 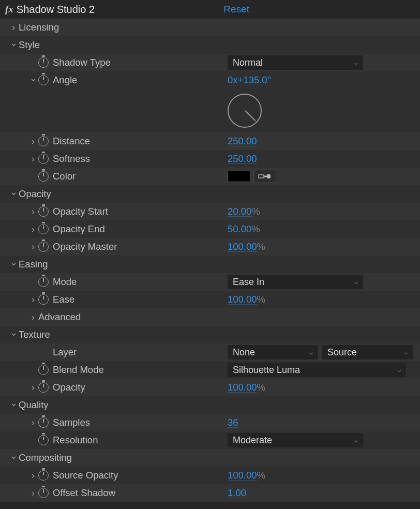 What do you see at coordinates (71, 423) in the screenshot?
I see `samples-label: Samples` at bounding box center [71, 423].